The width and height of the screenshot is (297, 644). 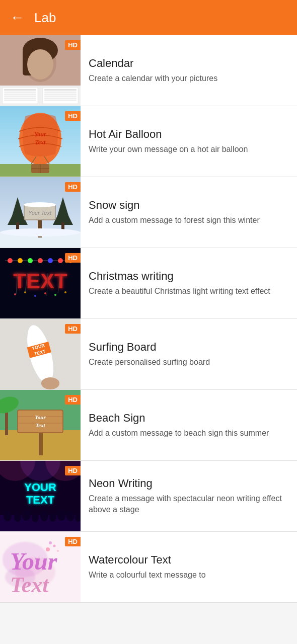 I want to click on item-content: Calendar Create a calendar with your pic…, so click(x=189, y=70).